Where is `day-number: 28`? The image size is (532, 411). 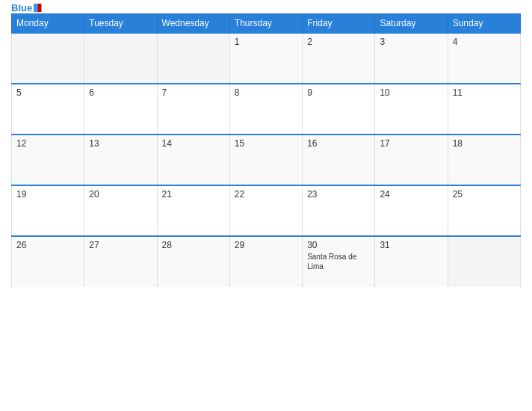
day-number: 28 is located at coordinates (194, 245).